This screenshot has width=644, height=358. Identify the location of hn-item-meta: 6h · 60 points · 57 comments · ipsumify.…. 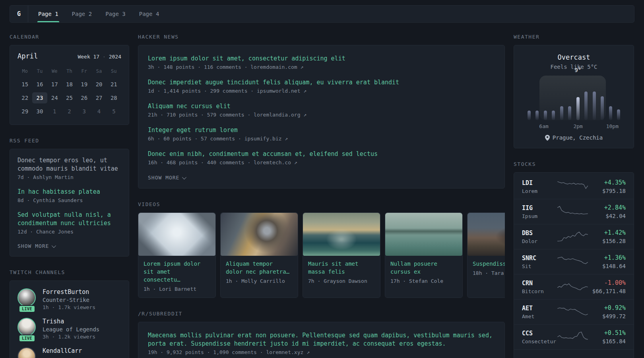
(321, 138).